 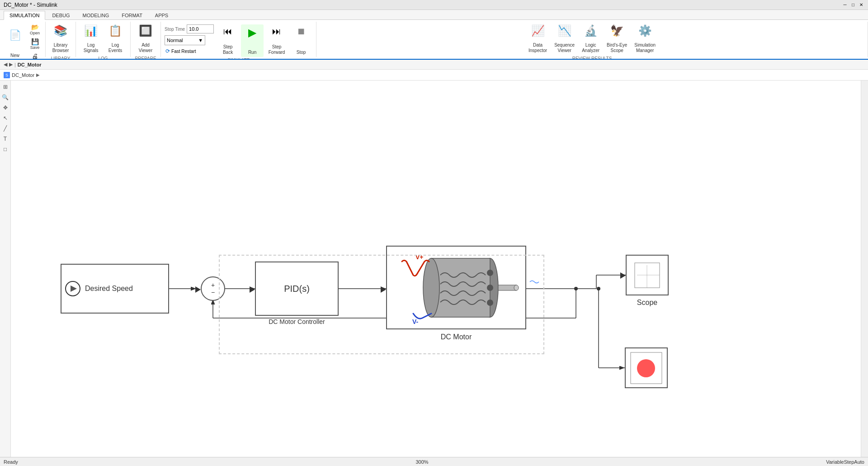 I want to click on fast-restart-button: ⟳ Fast Restart, so click(x=189, y=51).